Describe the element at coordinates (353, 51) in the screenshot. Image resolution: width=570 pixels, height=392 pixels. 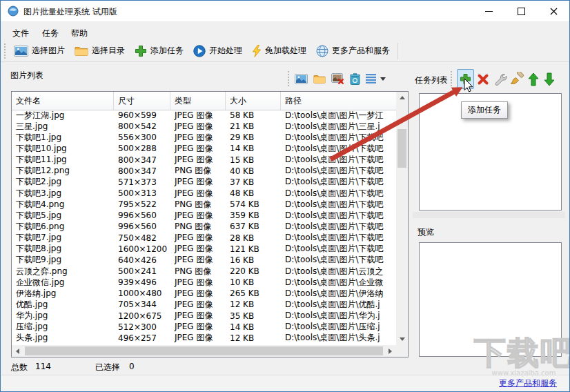
I see `more-products-button: 更多产品和服务` at that location.